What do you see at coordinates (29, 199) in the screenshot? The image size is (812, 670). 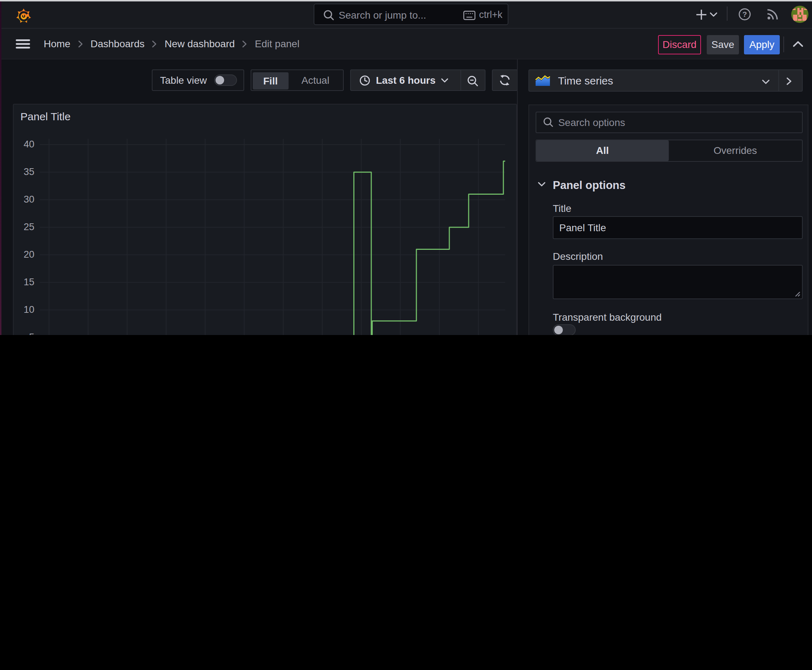 I see `svg-text: 30` at bounding box center [29, 199].